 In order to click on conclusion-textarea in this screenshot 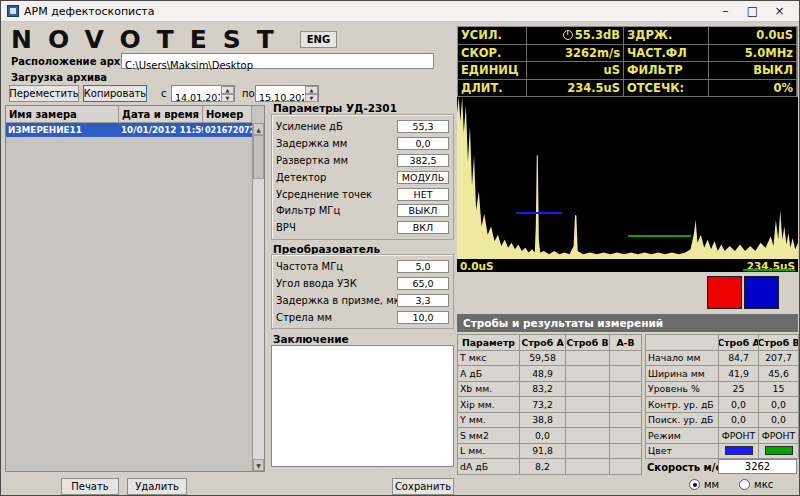, I will do `click(362, 406)`.